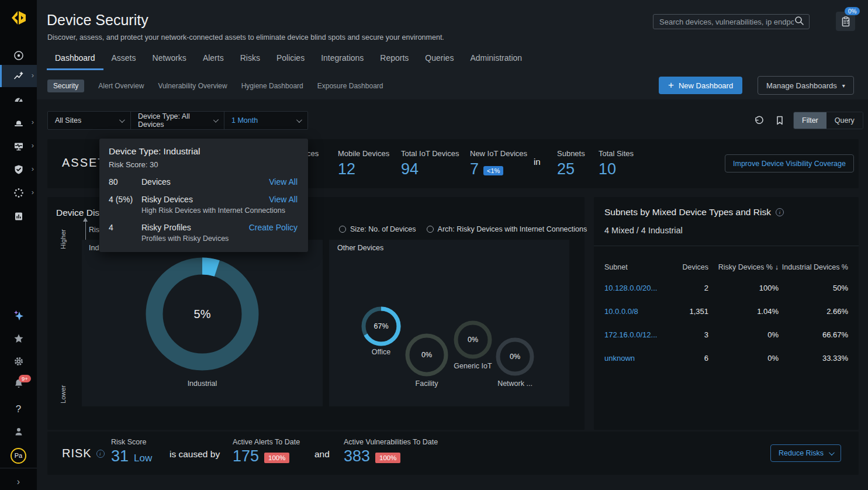  I want to click on main-nav: Dashboard Assets Networks Alerts Risks P…, so click(289, 62).